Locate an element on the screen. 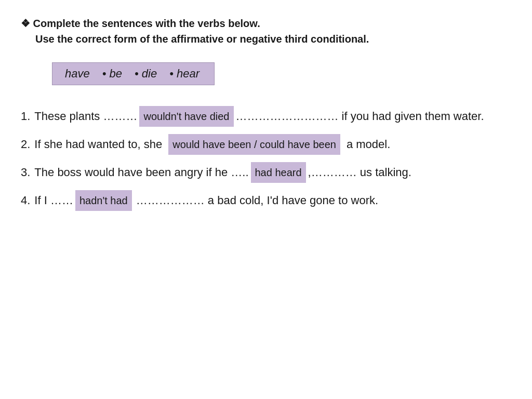  sentence-1: 1. These plants ……… wouldn't have died …… is located at coordinates (266, 116).